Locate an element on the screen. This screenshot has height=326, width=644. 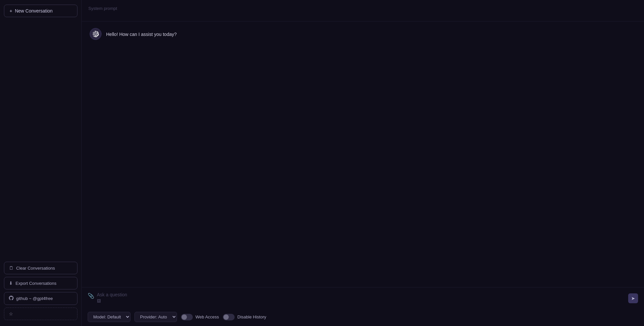
image-icon-row: 🖼 is located at coordinates (361, 301).